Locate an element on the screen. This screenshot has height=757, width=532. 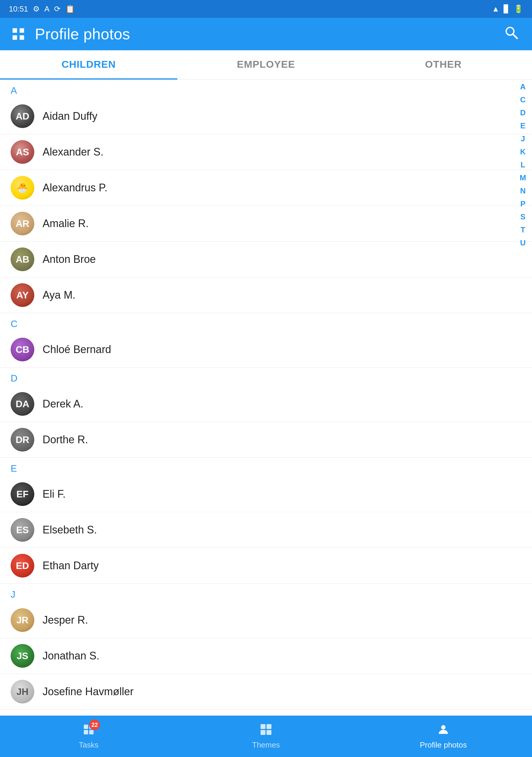
alpha-c: C is located at coordinates (523, 100).